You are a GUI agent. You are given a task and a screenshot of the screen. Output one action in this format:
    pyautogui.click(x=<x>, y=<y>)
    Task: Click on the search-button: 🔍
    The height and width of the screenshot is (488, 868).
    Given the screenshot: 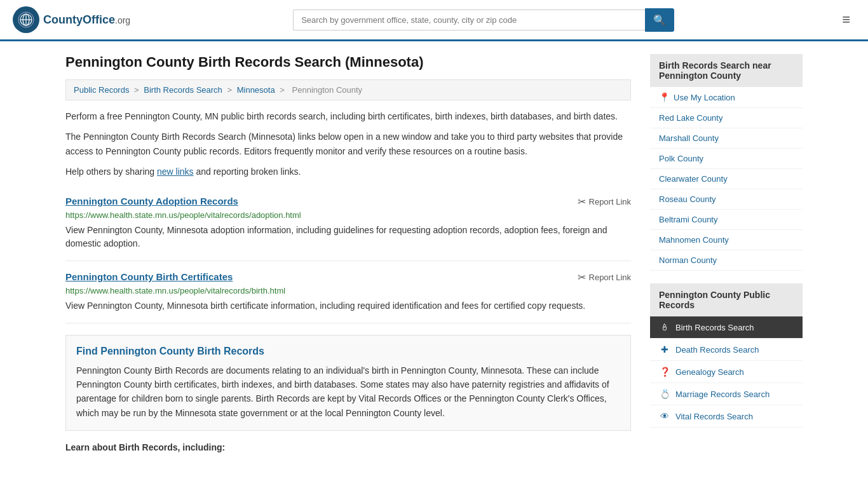 What is the action you would take?
    pyautogui.click(x=660, y=20)
    